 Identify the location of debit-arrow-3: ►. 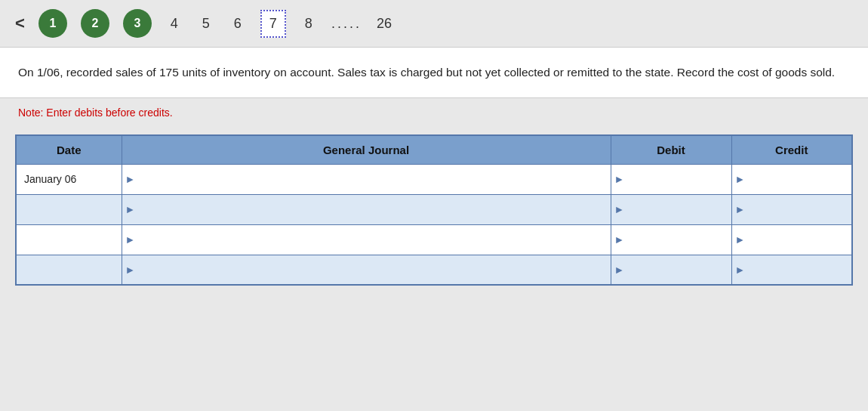
(620, 239).